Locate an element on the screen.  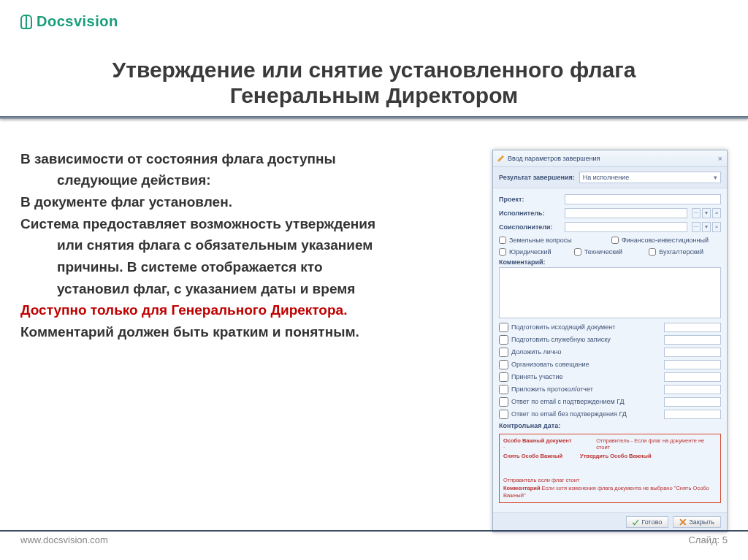
row-coexecutors: Соисполнители: ⋯ ▾ × is located at coordinates (610, 227).